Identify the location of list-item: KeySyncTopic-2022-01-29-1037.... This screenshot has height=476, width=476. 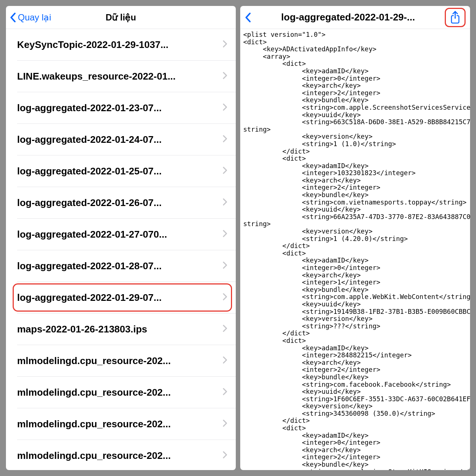
(126, 45).